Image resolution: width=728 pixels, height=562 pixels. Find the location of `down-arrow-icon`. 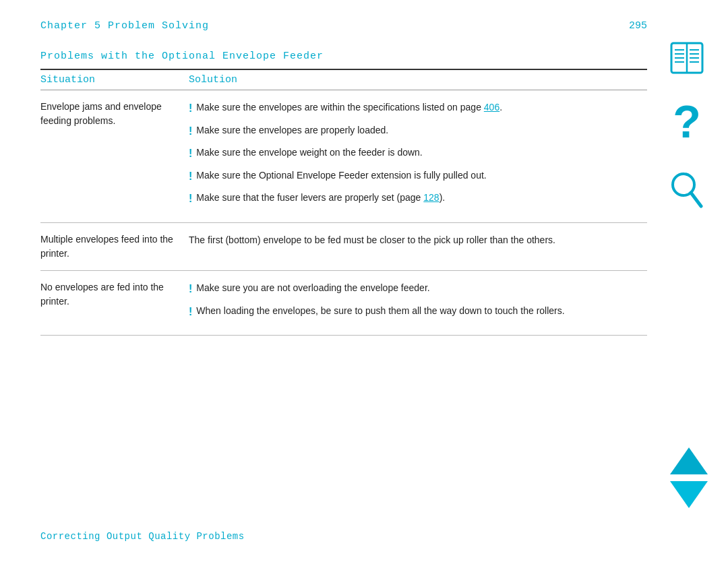

down-arrow-icon is located at coordinates (689, 495).